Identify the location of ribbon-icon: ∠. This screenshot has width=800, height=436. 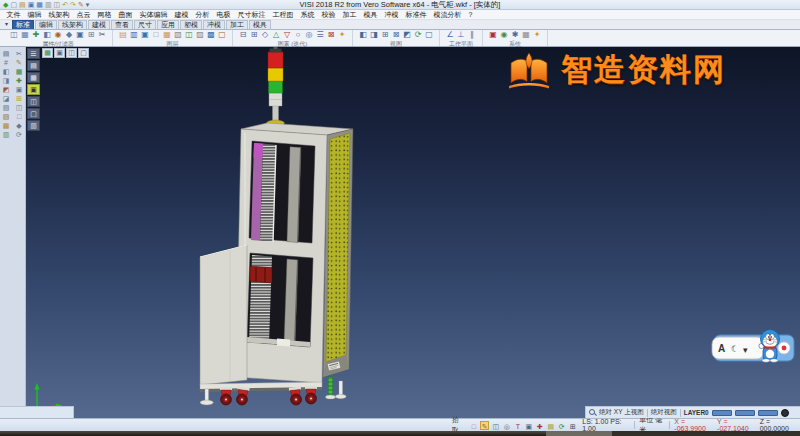
(450, 35).